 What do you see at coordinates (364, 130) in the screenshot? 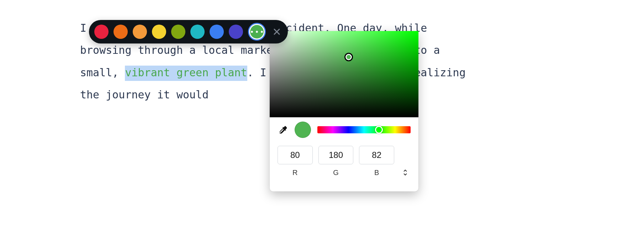
I see `hue-slider` at bounding box center [364, 130].